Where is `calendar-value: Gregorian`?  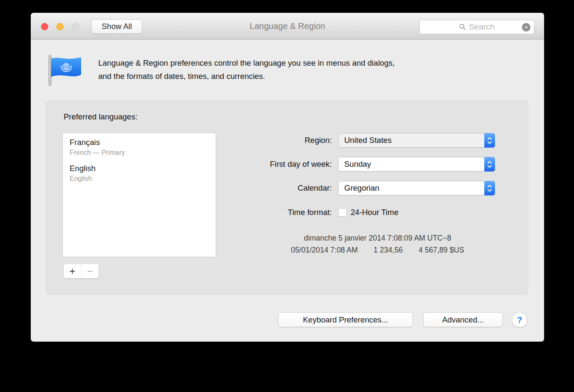
calendar-value: Gregorian is located at coordinates (362, 188).